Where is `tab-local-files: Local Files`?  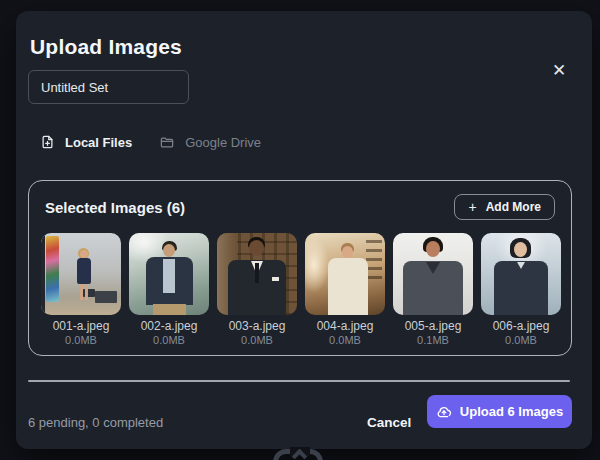
tab-local-files: Local Files is located at coordinates (86, 142).